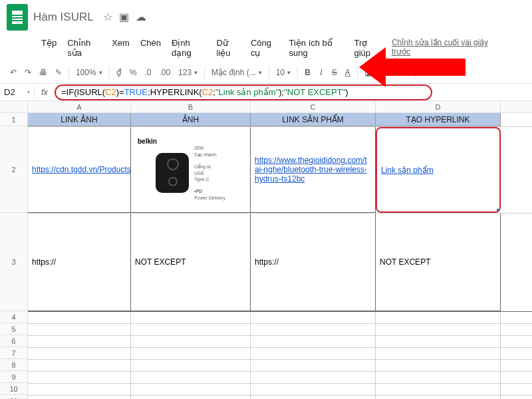  Describe the element at coordinates (13, 262) in the screenshot. I see `row-header-3: 3` at that location.